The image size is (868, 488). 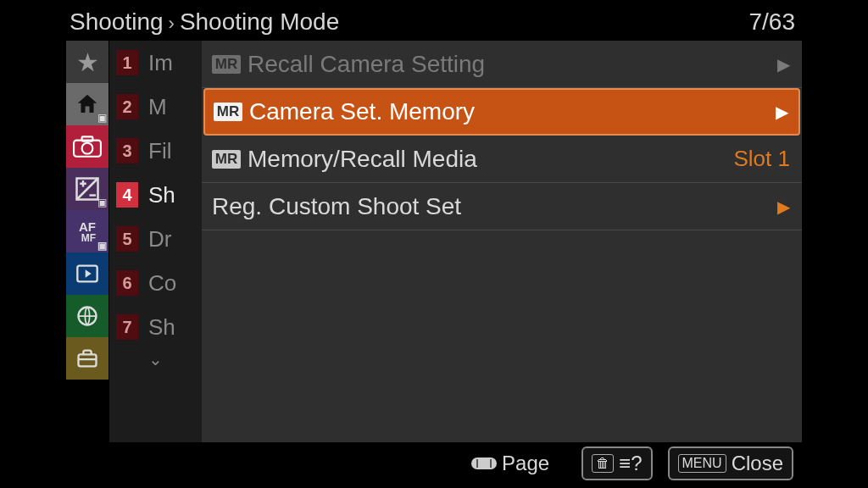 I want to click on menu-item-label: Memory/Recall Media, so click(x=363, y=159).